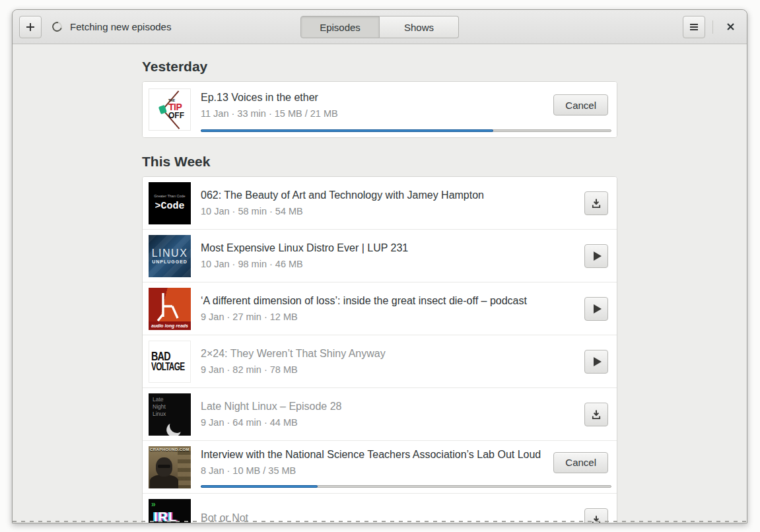  I want to click on menu-button, so click(694, 27).